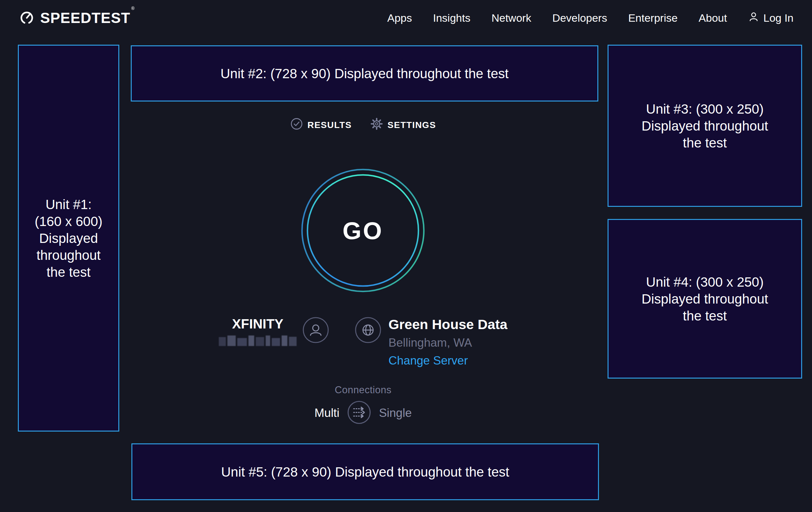 This screenshot has width=812, height=512. What do you see at coordinates (365, 472) in the screenshot?
I see `ad-text: Unit #5: (728 x 90) Displayed throughout…` at bounding box center [365, 472].